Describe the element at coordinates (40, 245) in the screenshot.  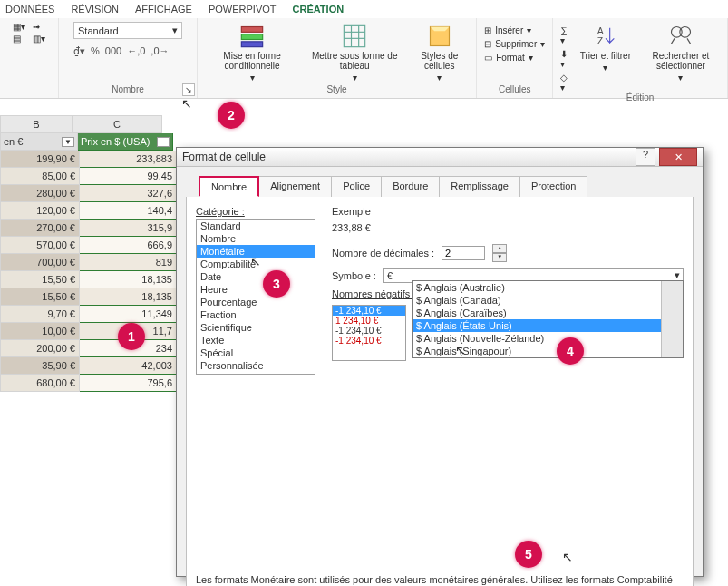
I see `cell: 570,00 €` at that location.